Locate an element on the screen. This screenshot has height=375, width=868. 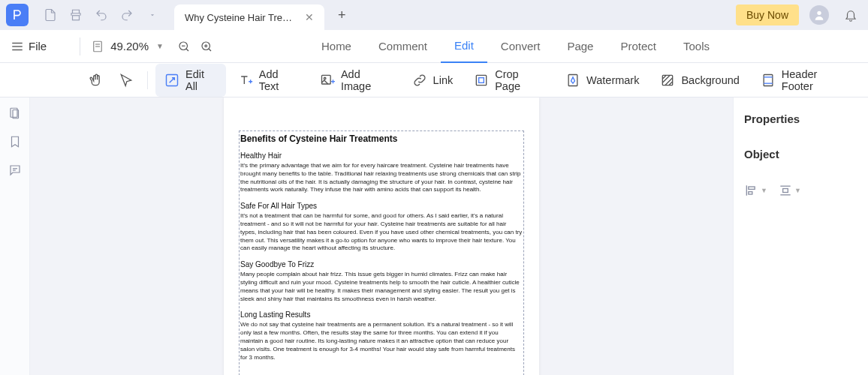
more-dropdown-icon is located at coordinates (152, 15).